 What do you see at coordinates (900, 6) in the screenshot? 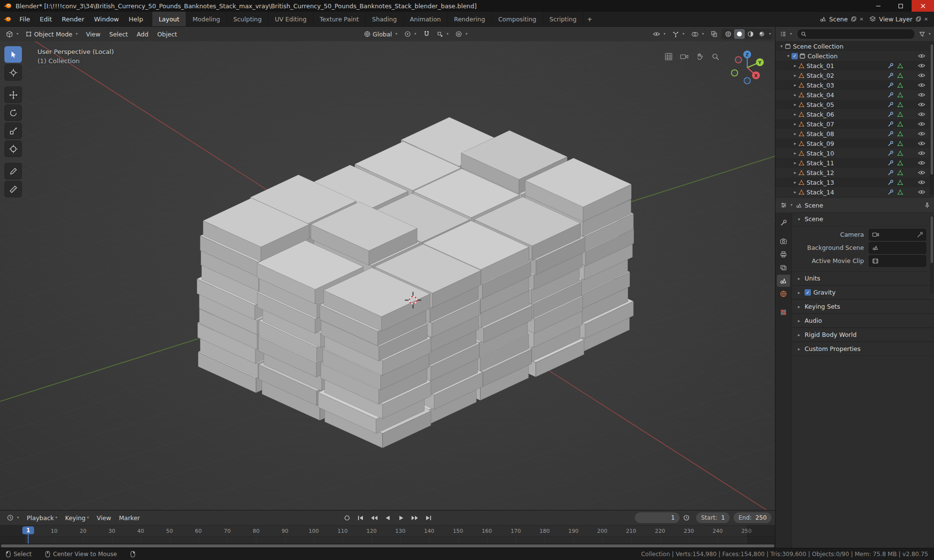
I see `maximize-button` at bounding box center [900, 6].